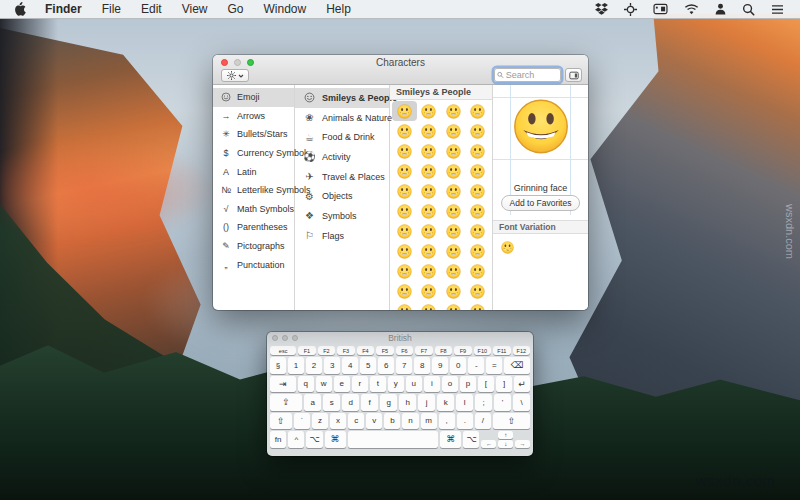  Describe the element at coordinates (432, 384) in the screenshot. I see `key-i: i` at that location.